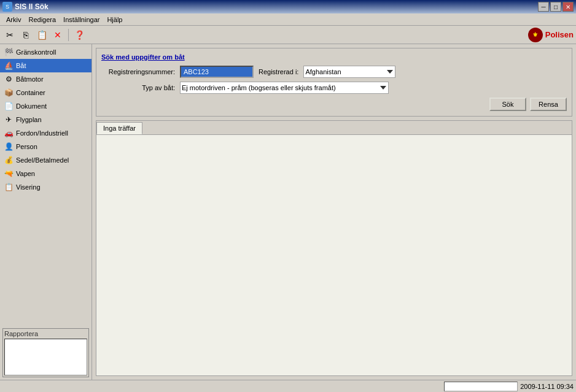 The image size is (576, 392). Describe the element at coordinates (45, 357) in the screenshot. I see `rapportera-content` at that location.